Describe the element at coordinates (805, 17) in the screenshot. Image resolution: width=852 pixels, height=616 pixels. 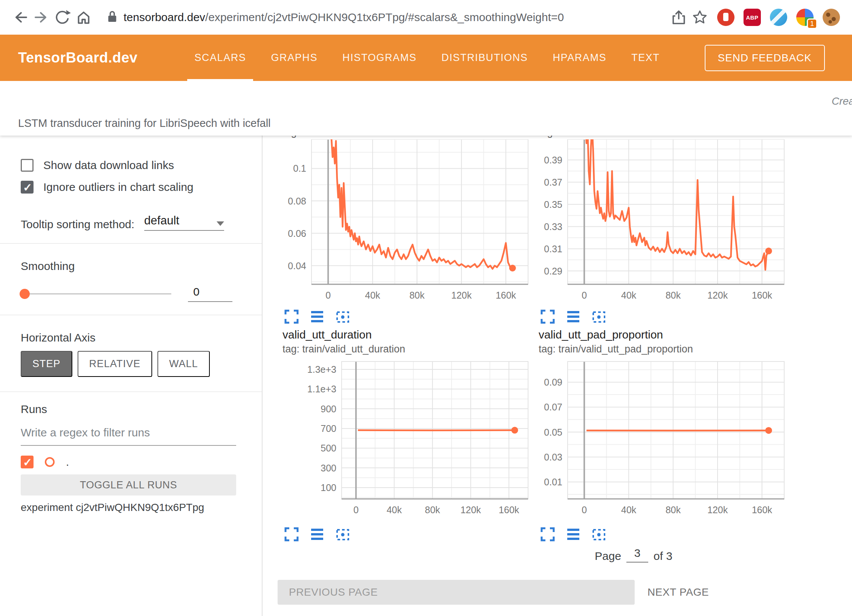
I see `profile-avatar-icon: 1` at that location.